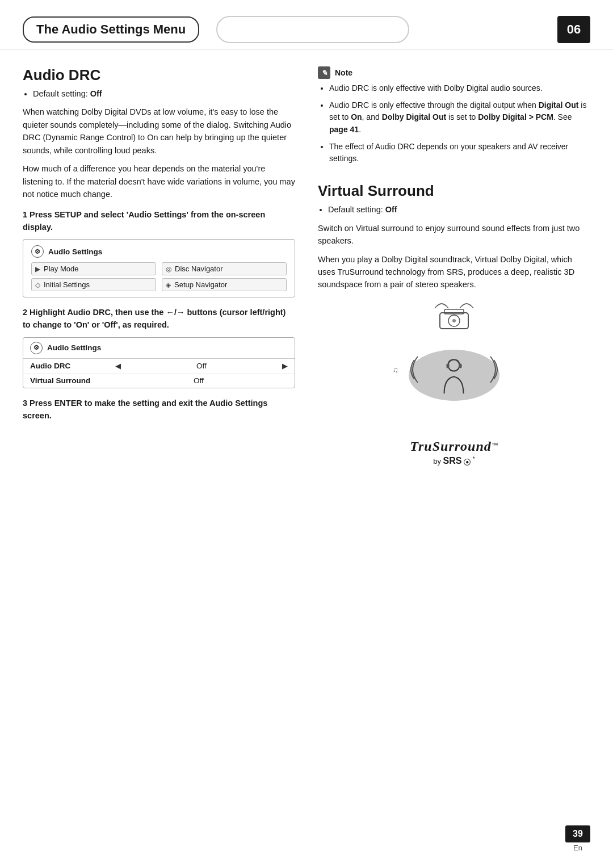 Image resolution: width=613 pixels, height=868 pixels. What do you see at coordinates (159, 268) in the screenshot?
I see `menu-mockup-box: ⚙ Audio Settings ▶ Play Mode ◎ Disc Navi…` at bounding box center [159, 268].